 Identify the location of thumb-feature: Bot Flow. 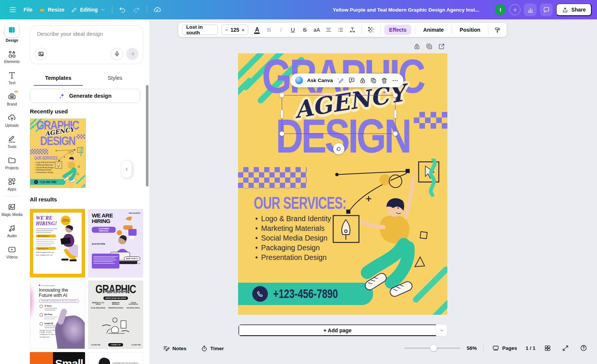
(51, 314).